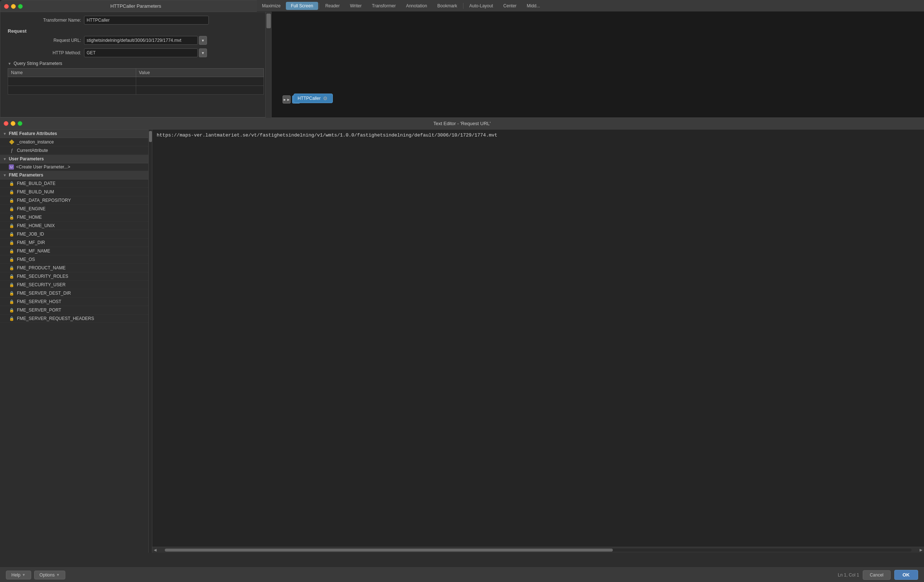  What do you see at coordinates (12, 142) in the screenshot?
I see `diamond-icon` at bounding box center [12, 142].